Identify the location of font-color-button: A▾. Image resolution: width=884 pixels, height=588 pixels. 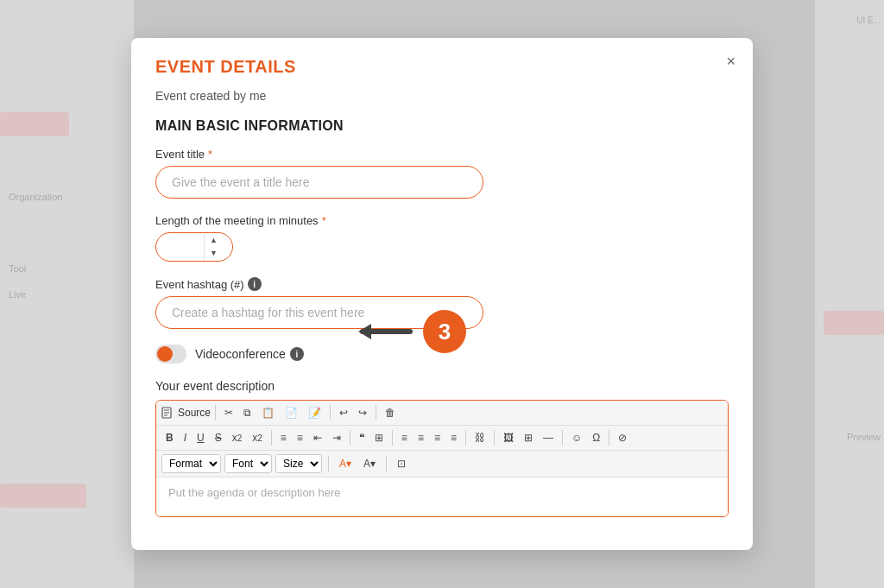
(345, 464).